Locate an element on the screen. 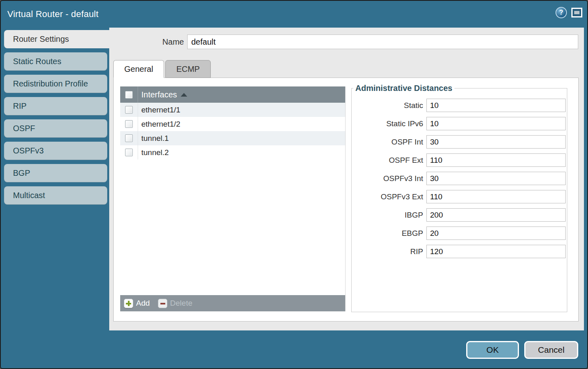 The width and height of the screenshot is (588, 369). static-field is located at coordinates (496, 106).